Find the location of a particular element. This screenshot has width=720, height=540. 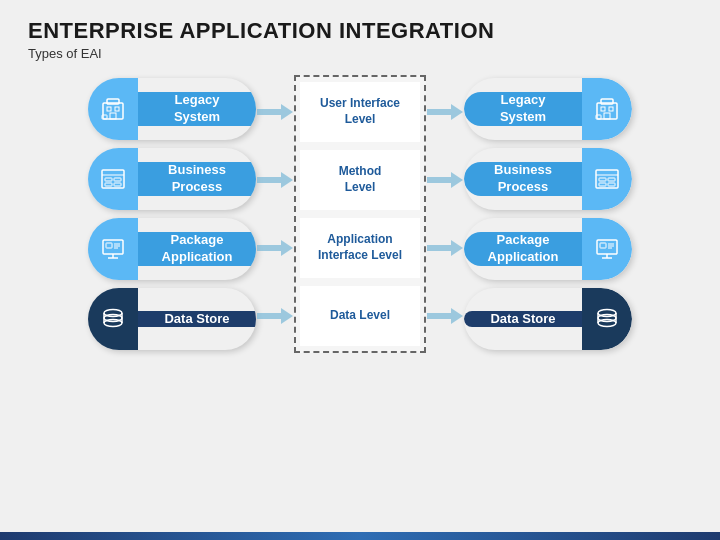

center-method-level: MethodLevel is located at coordinates (360, 180).